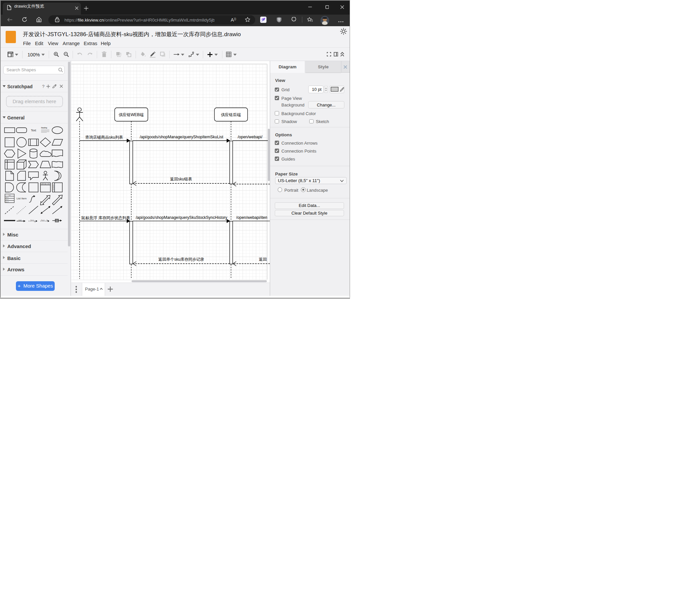  What do you see at coordinates (47, 220) in the screenshot?
I see `svg-text: Tgt` at bounding box center [47, 220].